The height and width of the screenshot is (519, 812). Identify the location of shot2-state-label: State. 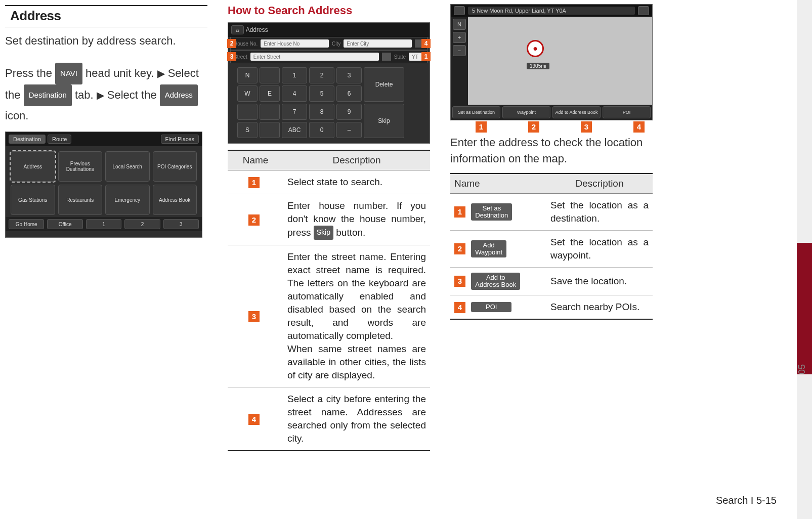
(400, 57).